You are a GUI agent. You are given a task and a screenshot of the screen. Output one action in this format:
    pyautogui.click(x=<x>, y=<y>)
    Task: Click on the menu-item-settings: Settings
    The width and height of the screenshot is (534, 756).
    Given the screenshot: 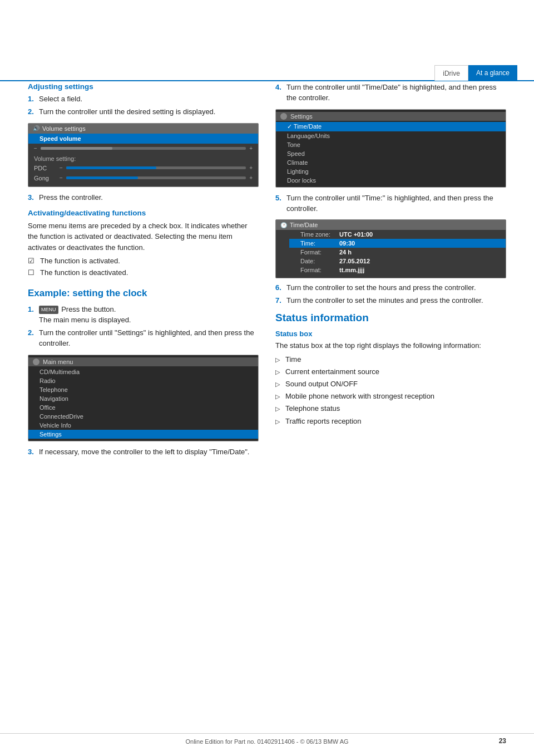 What is the action you would take?
    pyautogui.click(x=144, y=434)
    